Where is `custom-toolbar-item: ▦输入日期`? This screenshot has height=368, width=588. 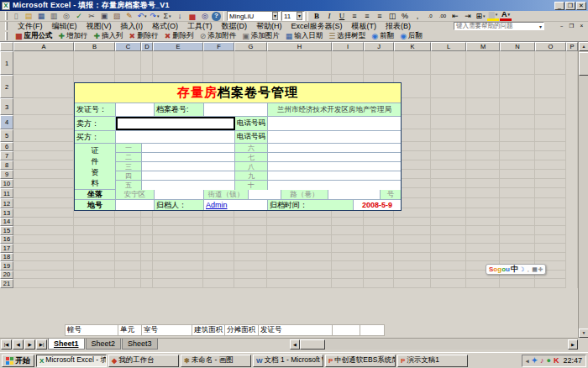
custom-toolbar-item: ▦输入日期 is located at coordinates (304, 36).